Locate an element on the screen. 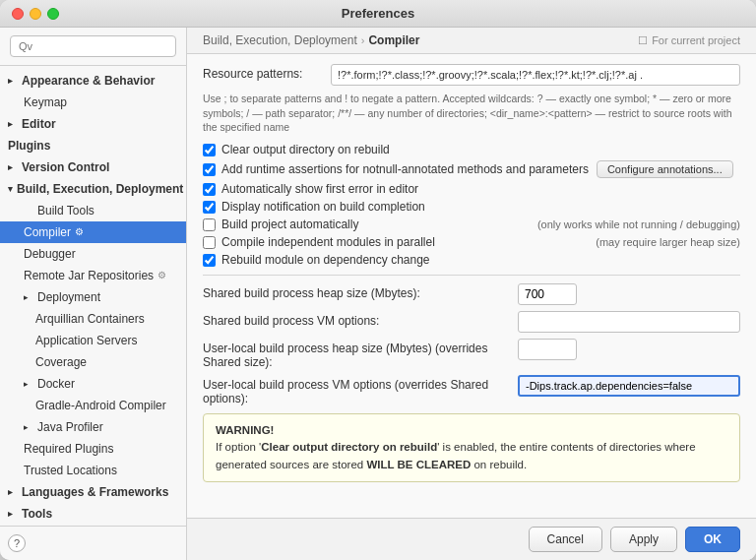 The width and height of the screenshot is (756, 560). sidebar-item-trusted-locations: Trusted Locations is located at coordinates (93, 470).